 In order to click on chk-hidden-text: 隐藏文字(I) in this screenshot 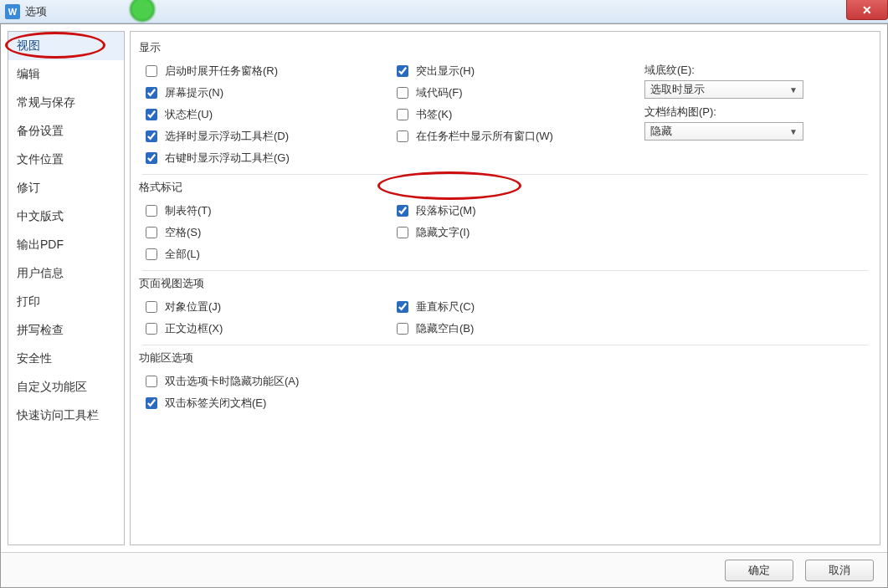, I will do `click(515, 233)`.